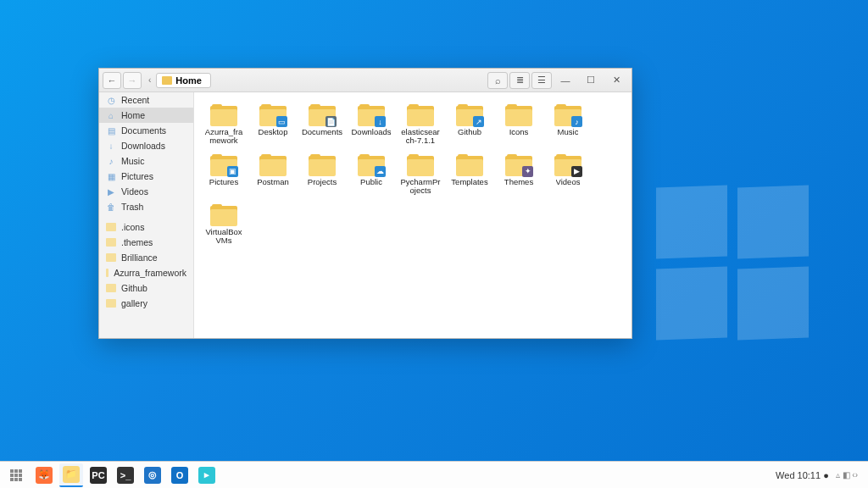 This screenshot has height=488, width=868. What do you see at coordinates (134, 288) in the screenshot?
I see `sidebar-item-label: Github` at bounding box center [134, 288].